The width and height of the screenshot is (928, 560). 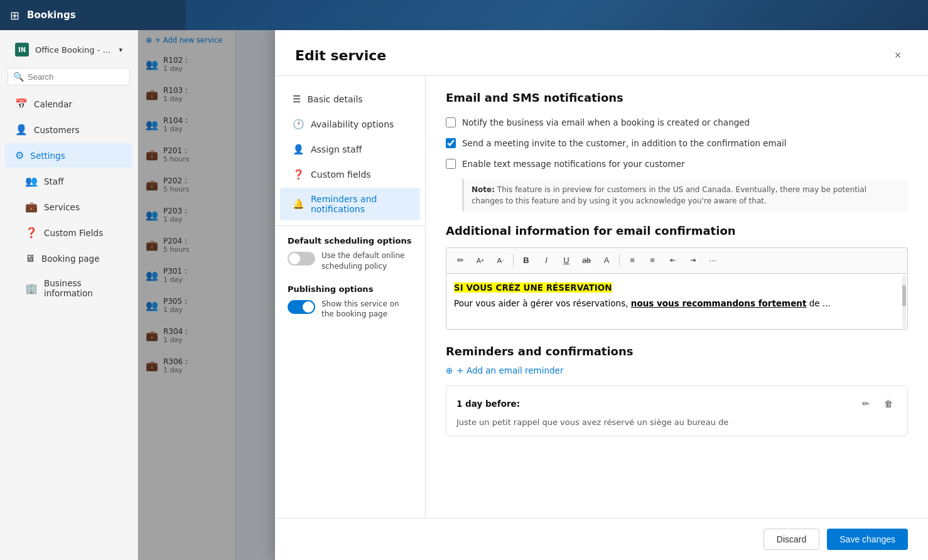 I want to click on modal-footer: Discard Save changes, so click(x=602, y=539).